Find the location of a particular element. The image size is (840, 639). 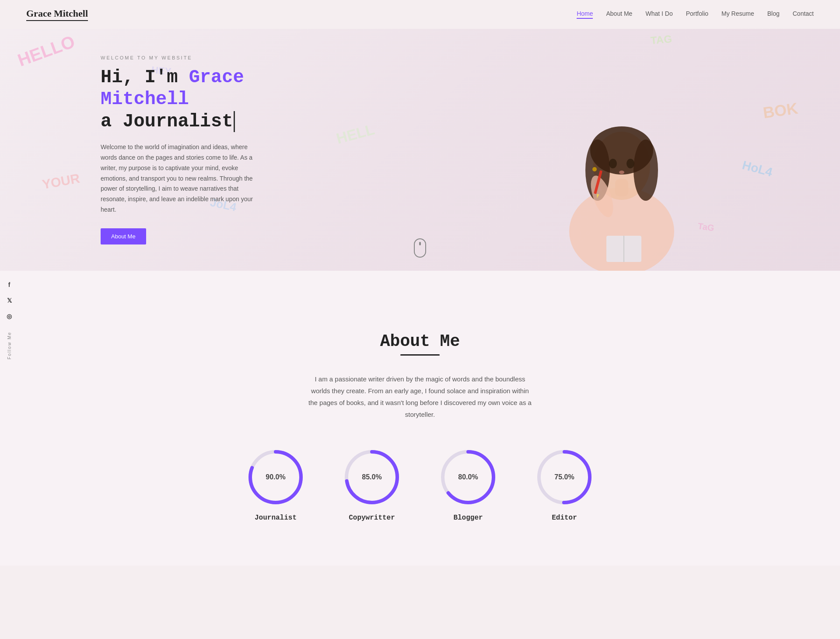

main-nav: Home About Me What I Do Portfolio My Res… is located at coordinates (695, 14).